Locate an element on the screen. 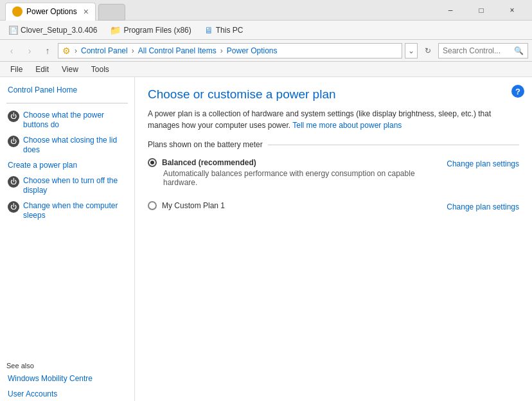 Image resolution: width=532 pixels, height=401 pixels. plan-custom-change: Change plan settings is located at coordinates (483, 207).